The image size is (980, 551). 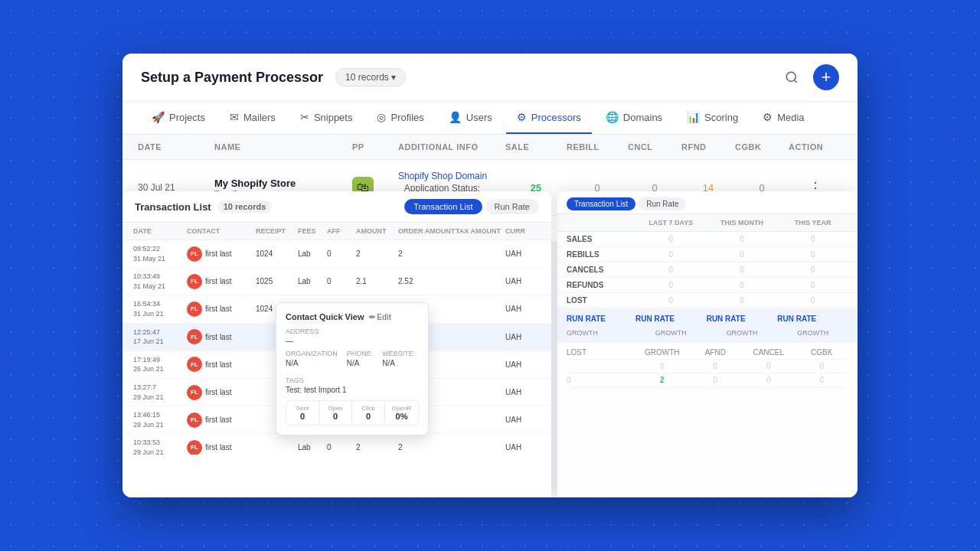 I want to click on qv-address-field: Address: —, so click(x=352, y=337).